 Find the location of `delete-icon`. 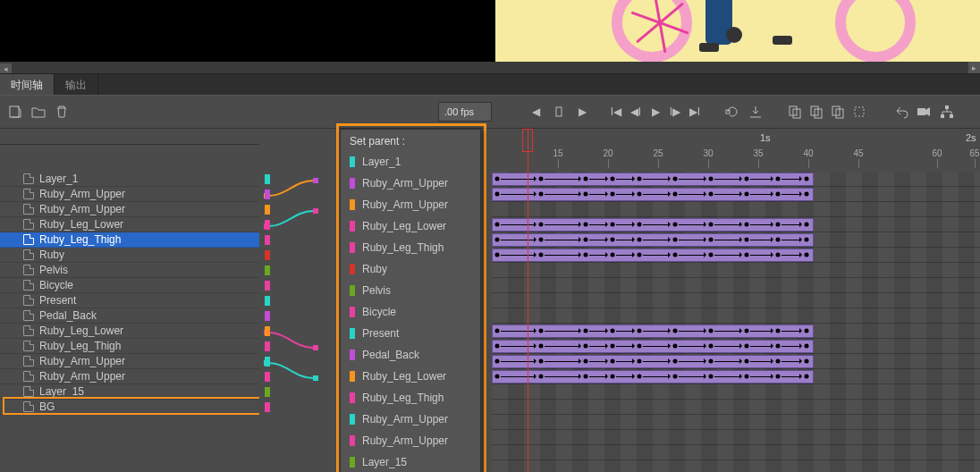

delete-icon is located at coordinates (62, 112).